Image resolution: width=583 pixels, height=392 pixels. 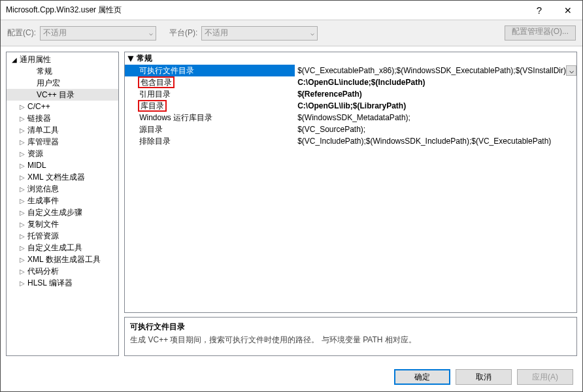 What do you see at coordinates (132, 59) in the screenshot?
I see `collapse-icon: ⯆` at bounding box center [132, 59].